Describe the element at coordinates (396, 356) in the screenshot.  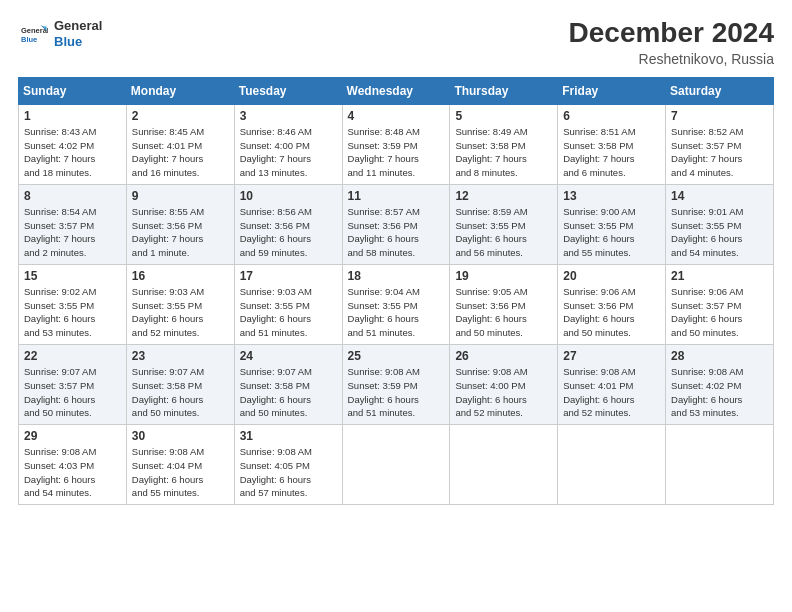
I see `day-number: 25` at that location.